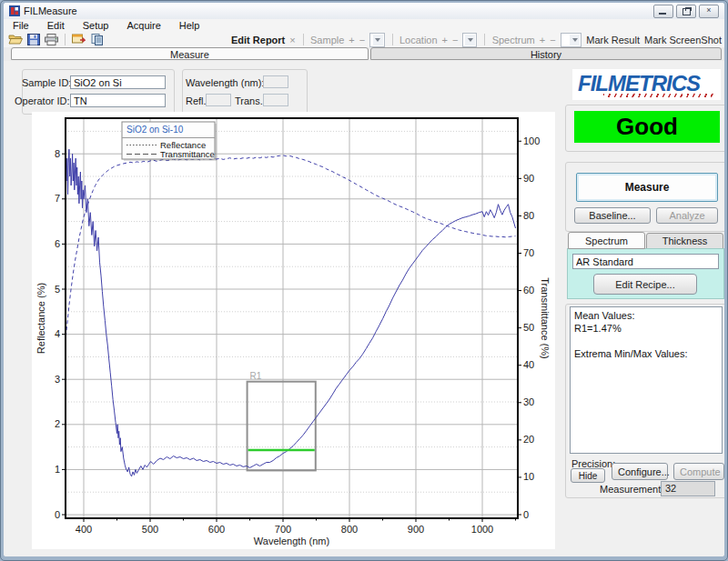  Describe the element at coordinates (416, 529) in the screenshot. I see `svg-text: 900` at that location.